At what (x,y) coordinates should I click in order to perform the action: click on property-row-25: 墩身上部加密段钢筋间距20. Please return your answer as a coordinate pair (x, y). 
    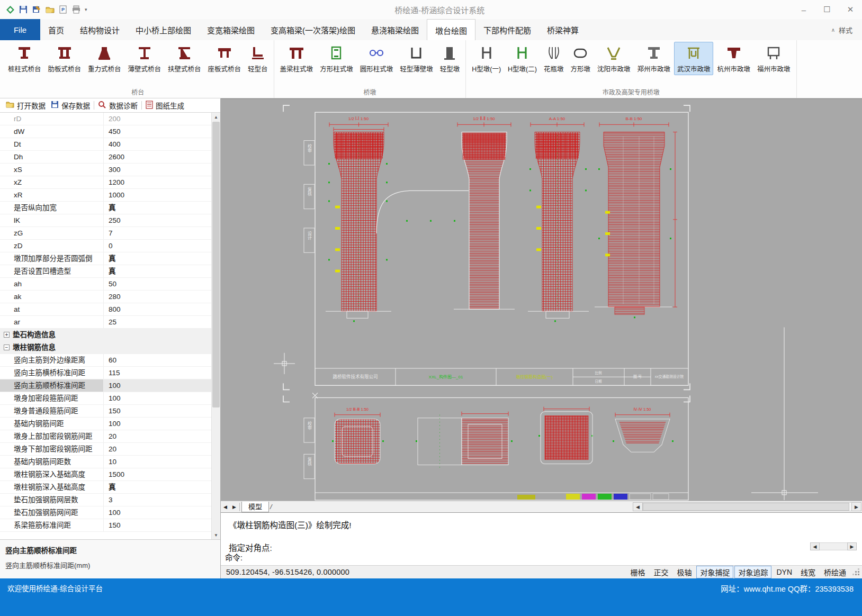
    Looking at the image, I should click on (106, 437).